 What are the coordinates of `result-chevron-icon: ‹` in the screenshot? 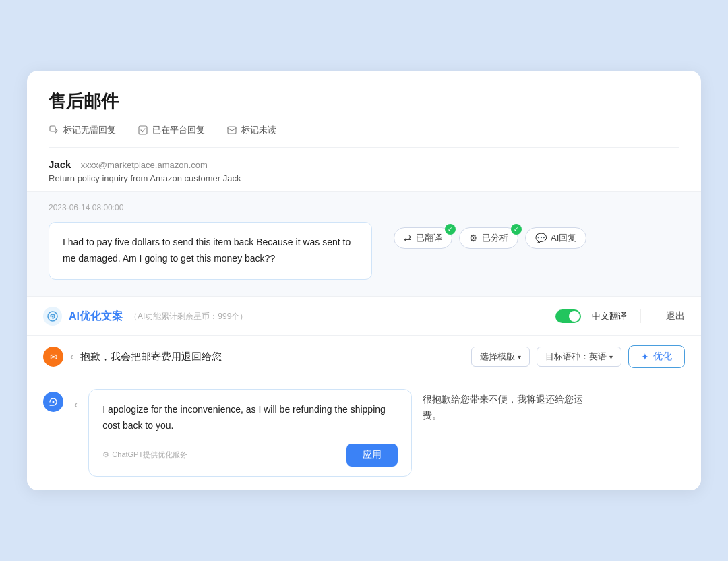 It's located at (75, 405).